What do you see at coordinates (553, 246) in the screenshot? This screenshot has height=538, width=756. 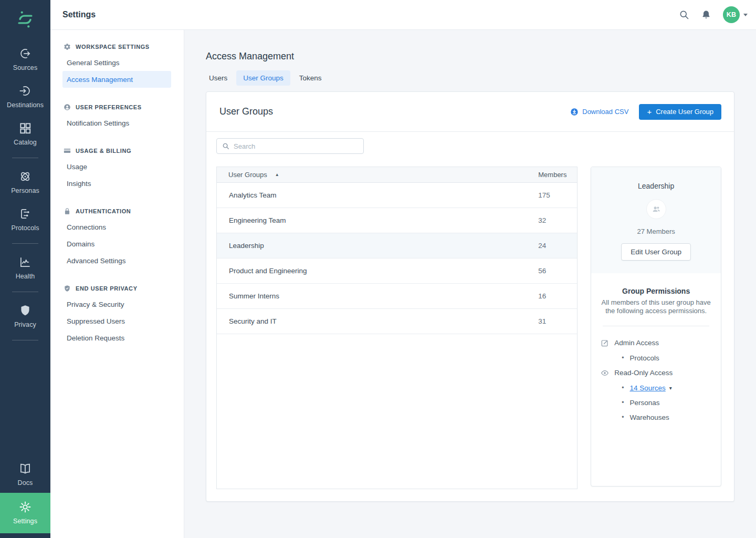 I see `group-members-count: 24` at bounding box center [553, 246].